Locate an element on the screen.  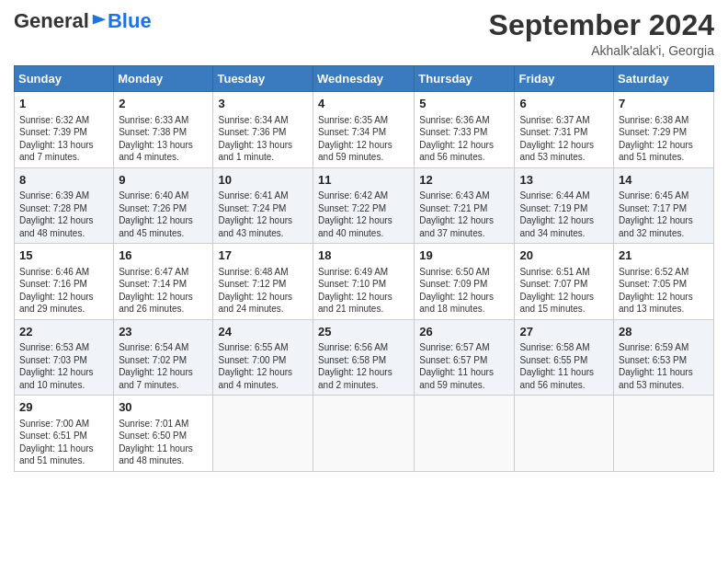
header-right: September 2024 Akhalk'alak'i, Georgia is located at coordinates (601, 33).